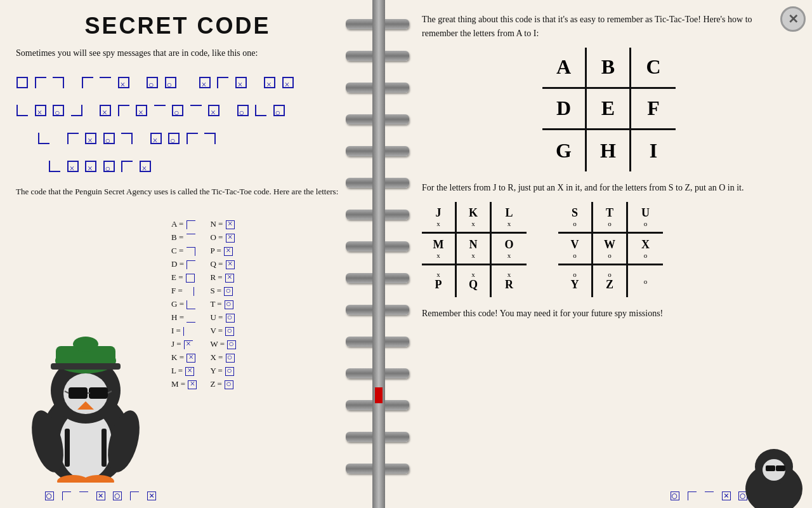 This screenshot has height=508, width=812. What do you see at coordinates (475, 218) in the screenshot?
I see `cell-k: K x` at bounding box center [475, 218].